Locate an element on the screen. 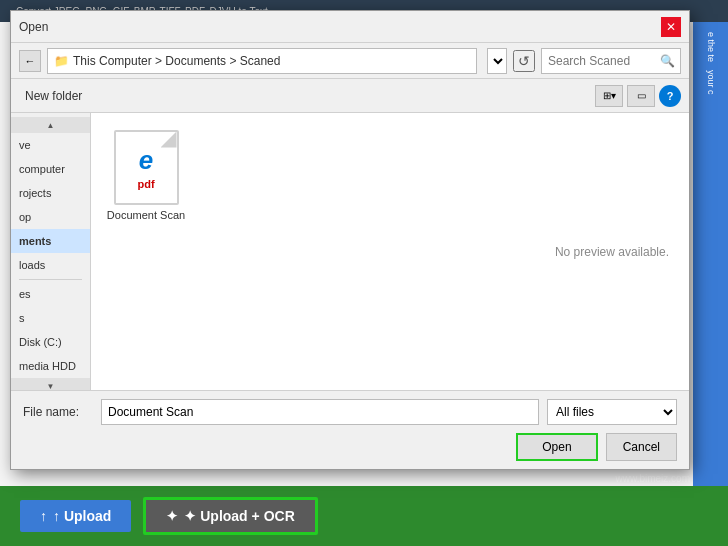 This screenshot has width=728, height=546. right-panel-note2: your c is located at coordinates (711, 82).